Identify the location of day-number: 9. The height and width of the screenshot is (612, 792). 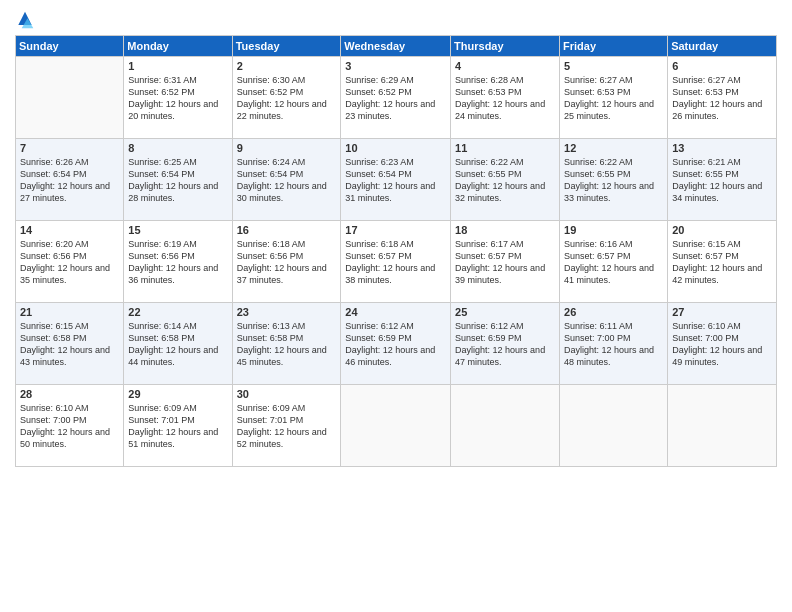
(287, 148).